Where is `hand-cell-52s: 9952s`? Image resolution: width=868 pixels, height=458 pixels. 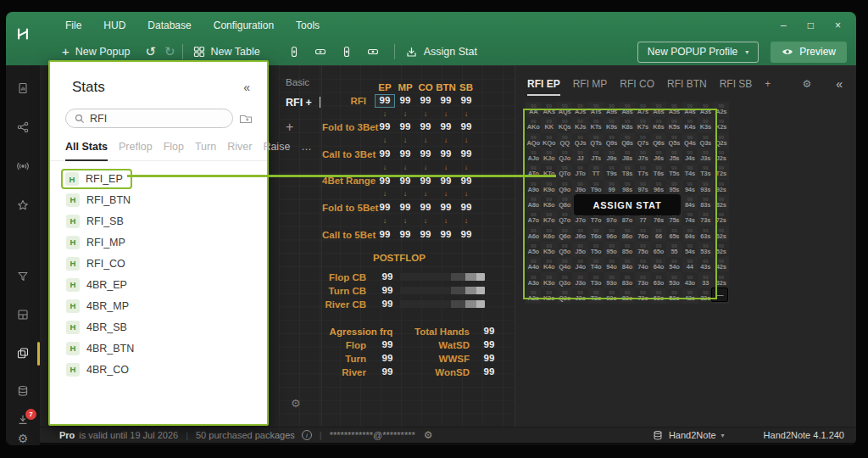
hand-cell-52s: 9952s is located at coordinates (721, 249).